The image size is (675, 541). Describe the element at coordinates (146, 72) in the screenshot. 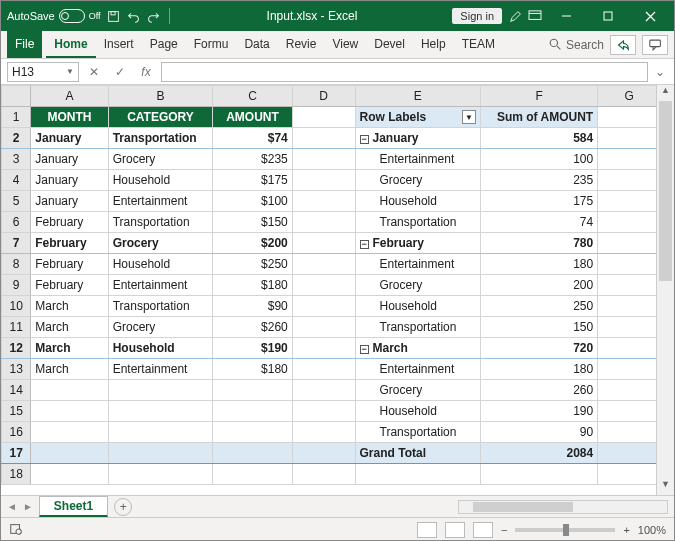

I see `fx-icon: fx` at that location.